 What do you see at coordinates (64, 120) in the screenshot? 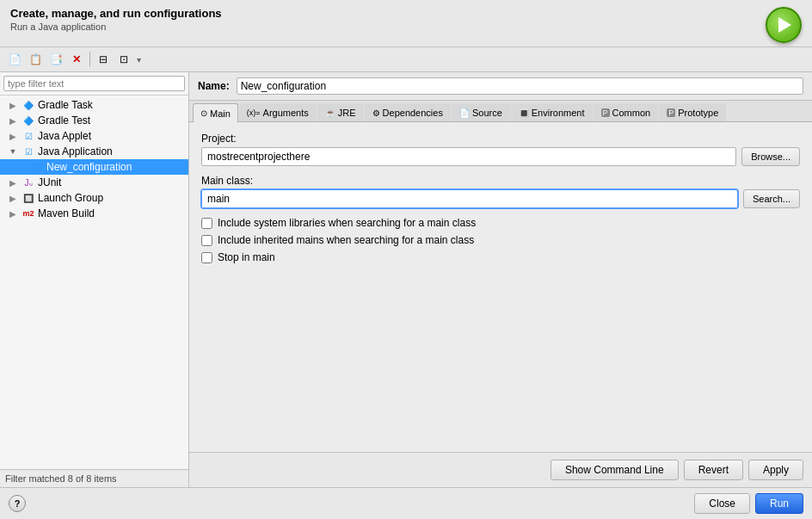
I see `sidebar-item-label: Gradle Test` at bounding box center [64, 120].